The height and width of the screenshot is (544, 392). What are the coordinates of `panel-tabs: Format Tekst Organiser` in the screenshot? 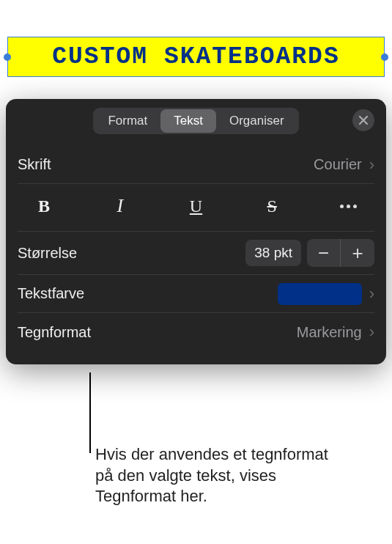 It's located at (196, 121).